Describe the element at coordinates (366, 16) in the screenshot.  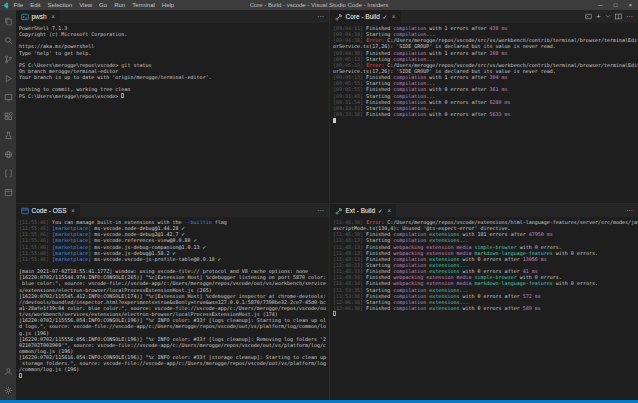
I see `tab-core-build: Core - Build ✓ ×` at that location.